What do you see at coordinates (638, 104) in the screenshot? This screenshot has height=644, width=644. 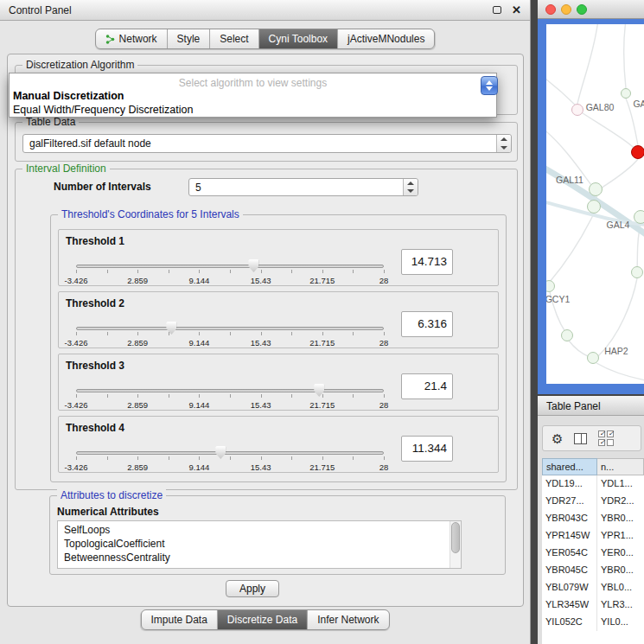 I see `network-node-label: GA` at bounding box center [638, 104].